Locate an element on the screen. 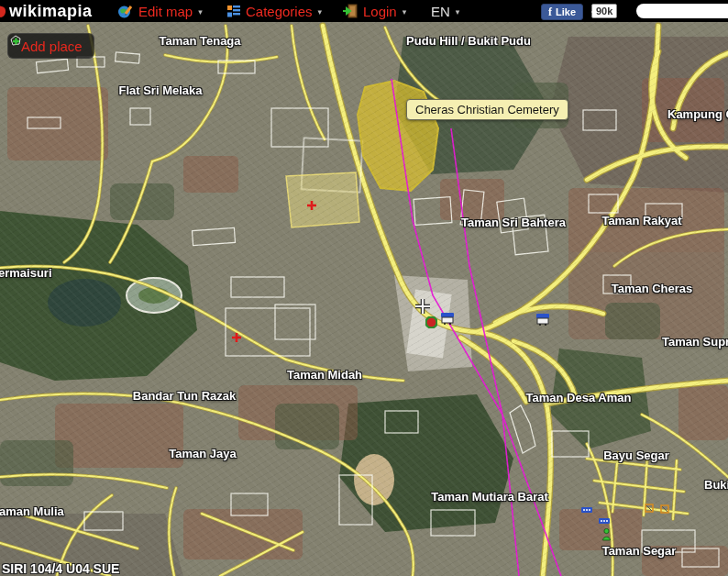 The image size is (728, 576). categories-menu: Categories ▾ is located at coordinates (275, 11).